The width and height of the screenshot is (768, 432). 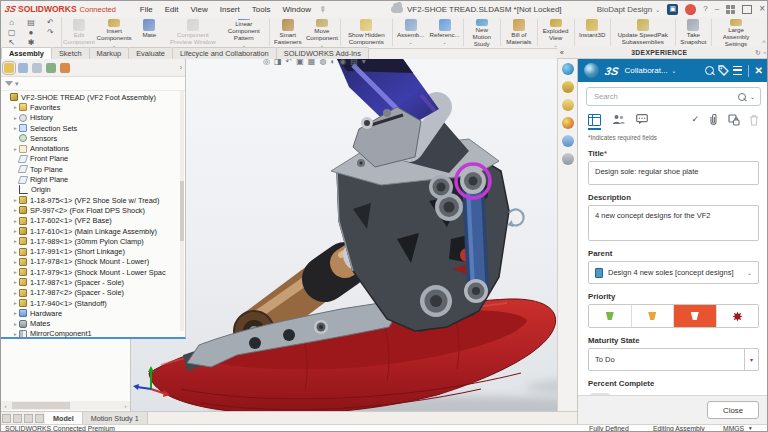 What do you see at coordinates (37, 68) in the screenshot?
I see `configuration-manager-tab` at bounding box center [37, 68].